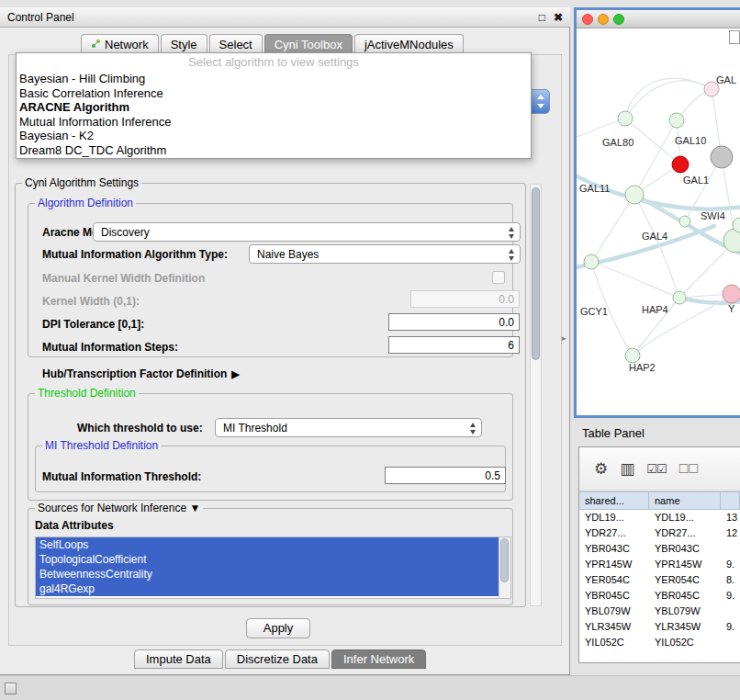 The image size is (740, 700). What do you see at coordinates (613, 228) in the screenshot?
I see `network-edge` at bounding box center [613, 228].